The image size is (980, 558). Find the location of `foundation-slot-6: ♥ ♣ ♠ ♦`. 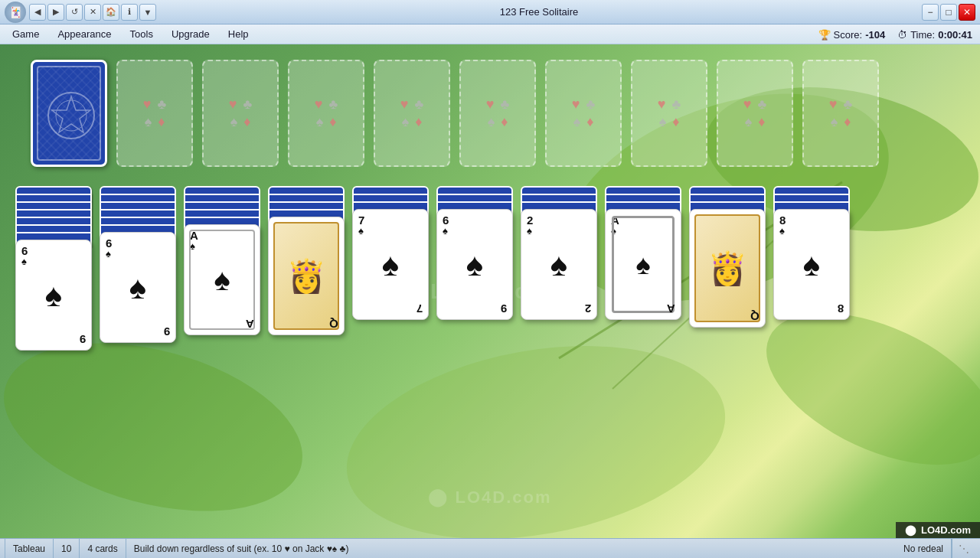

foundation-slot-6: ♥ ♣ ♠ ♦ is located at coordinates (583, 113).